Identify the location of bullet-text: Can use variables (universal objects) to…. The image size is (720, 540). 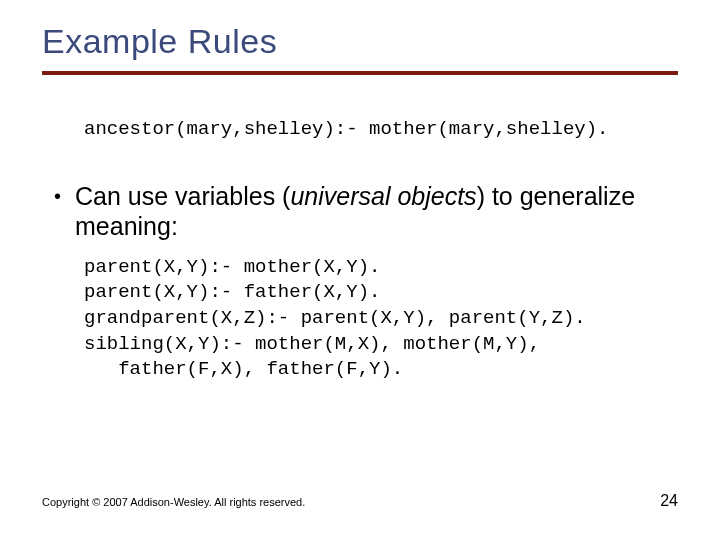
(376, 211).